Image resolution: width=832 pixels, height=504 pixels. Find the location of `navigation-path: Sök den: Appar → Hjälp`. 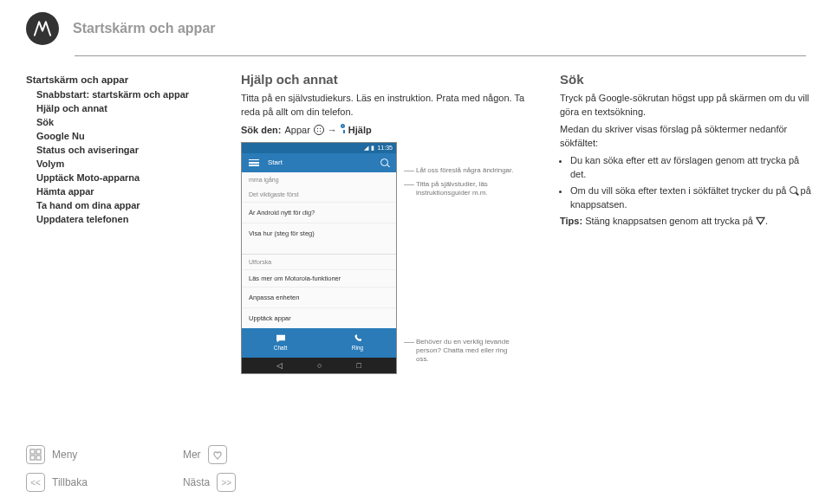

navigation-path: Sök den: Appar → Hjälp is located at coordinates (393, 130).